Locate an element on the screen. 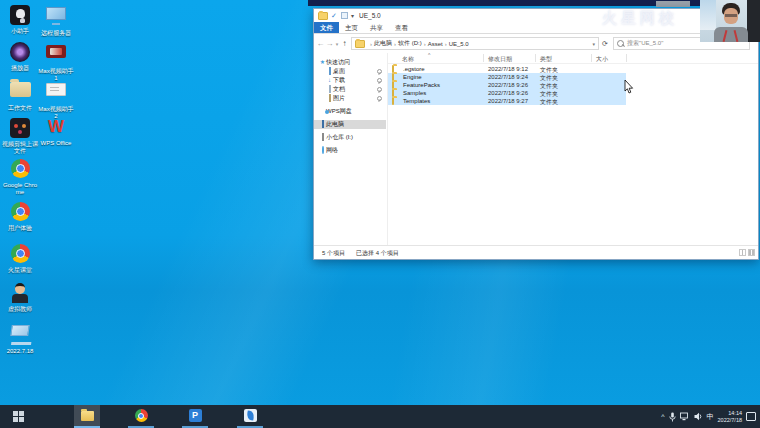 The width and height of the screenshot is (760, 428). title-bar: ✓ ▾ UE_5.0 is located at coordinates (536, 16).